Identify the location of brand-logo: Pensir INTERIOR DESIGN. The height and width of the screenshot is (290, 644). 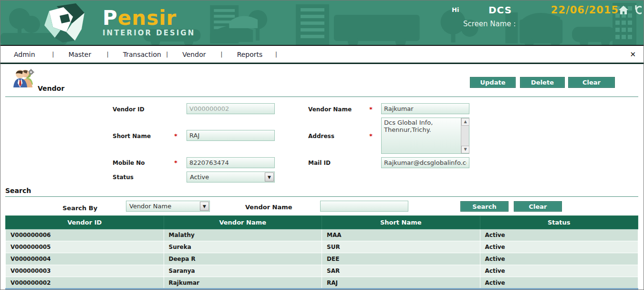
(117, 23).